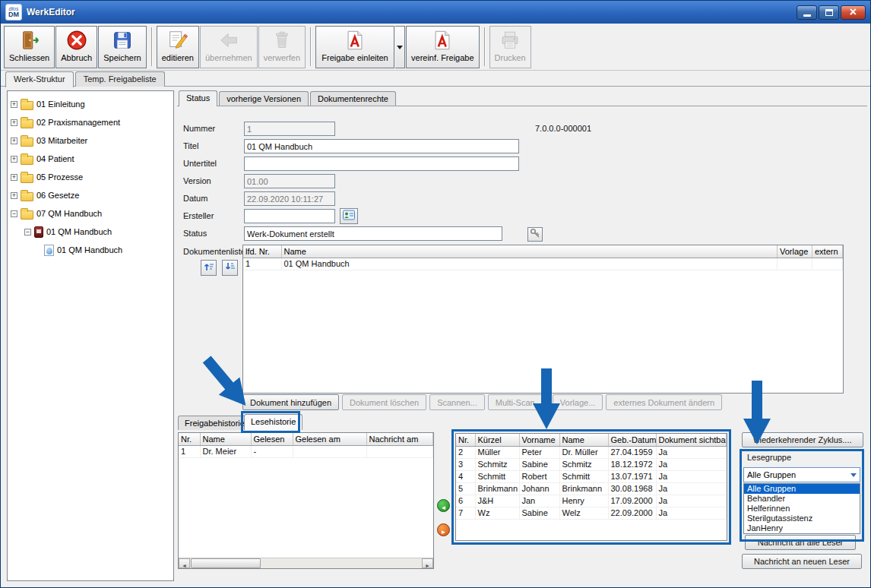 The image size is (871, 588). What do you see at coordinates (290, 181) in the screenshot?
I see `version-input` at bounding box center [290, 181].